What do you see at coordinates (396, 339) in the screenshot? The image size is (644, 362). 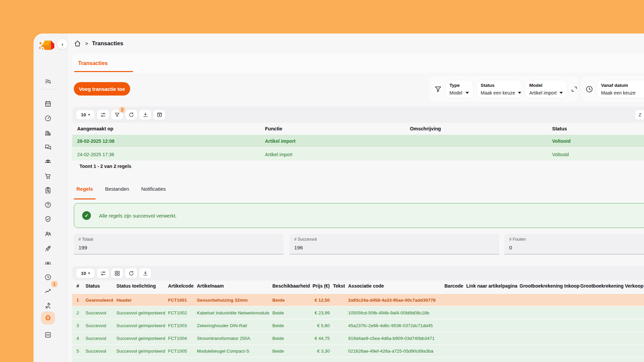 I see `cell-associatie: 919d4ae9-c5ea-4d6a-b909-03d740bb3471` at bounding box center [396, 339].